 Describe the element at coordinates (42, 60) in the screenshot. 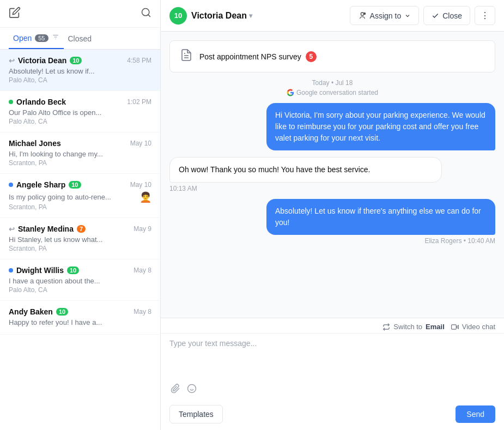

I see `contact-name: Victoria Dean` at that location.